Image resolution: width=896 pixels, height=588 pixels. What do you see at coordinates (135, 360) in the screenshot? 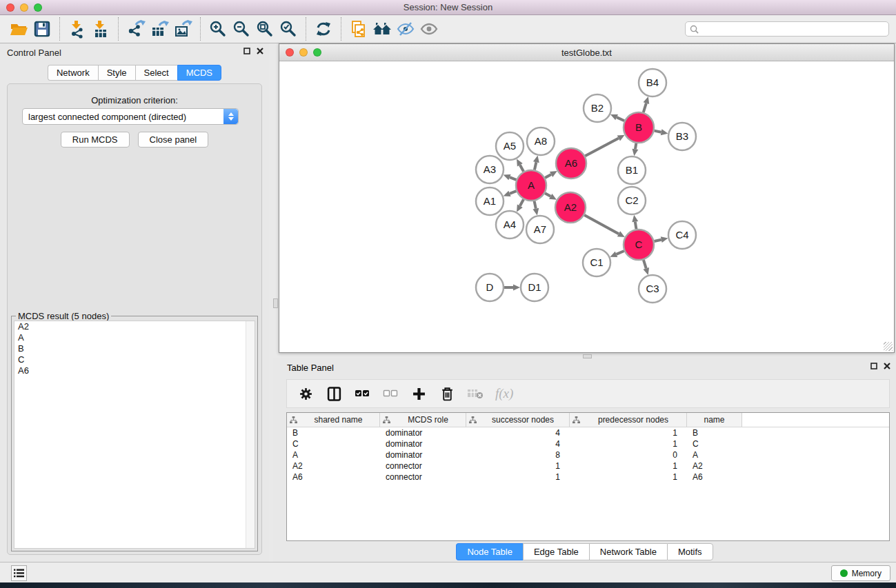
I see `mcds-result-item: C` at bounding box center [135, 360].